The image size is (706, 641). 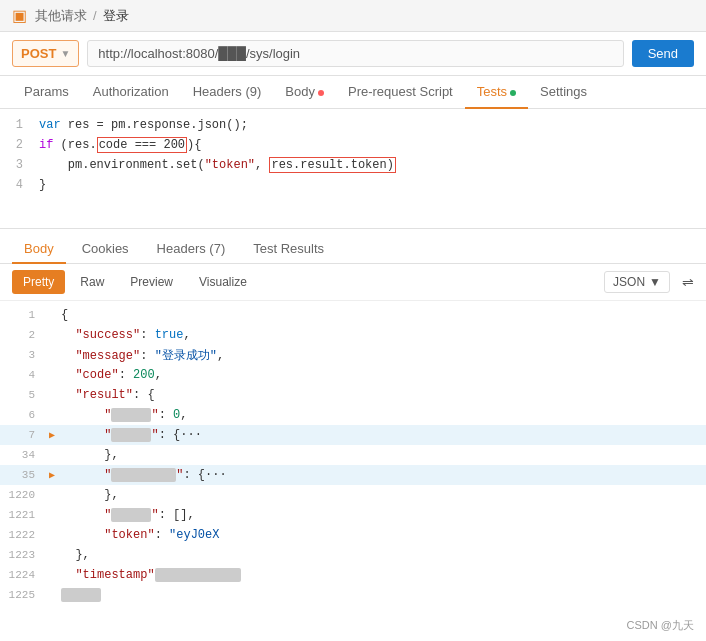 I want to click on url-input, so click(x=355, y=54).